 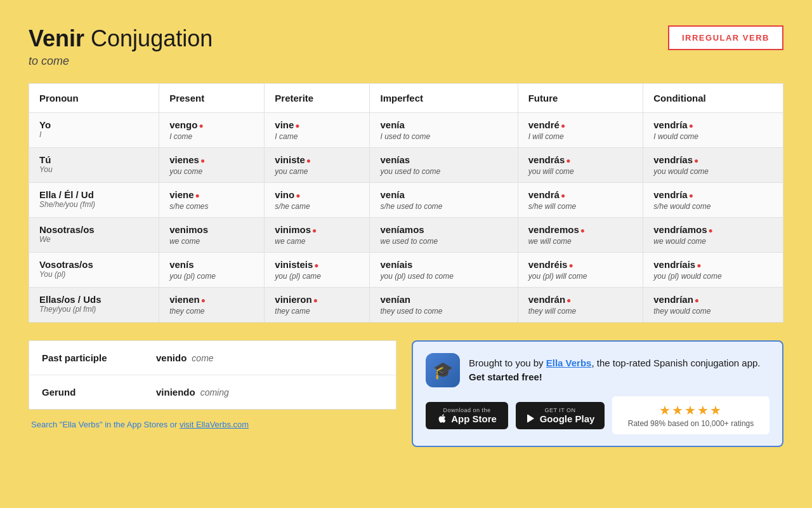 I want to click on conj-translation: I used to come, so click(x=443, y=137).